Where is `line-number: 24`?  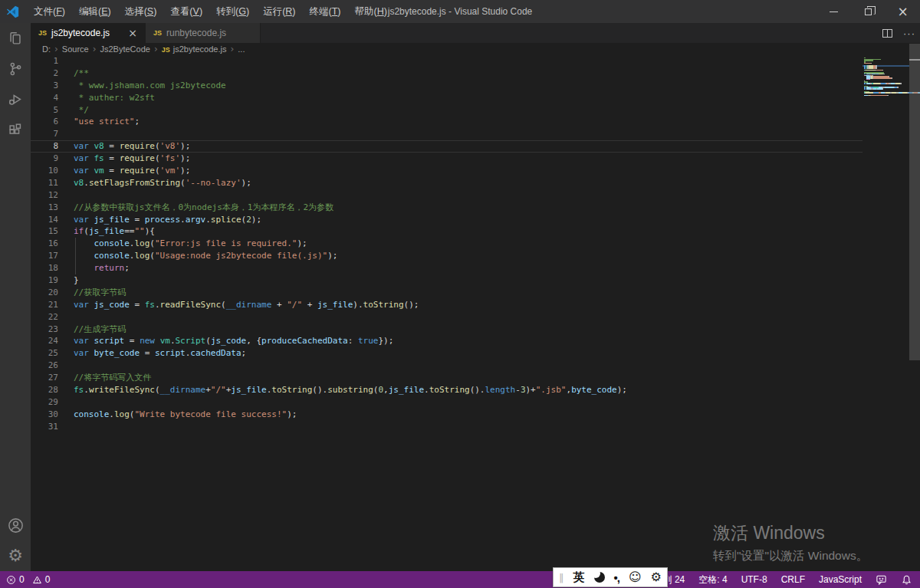 line-number: 24 is located at coordinates (50, 341).